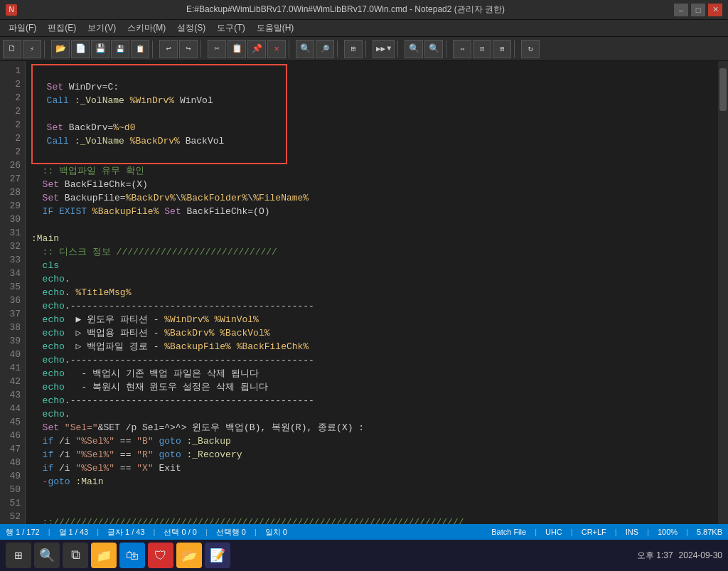  I want to click on window-title: E:#Backup#WimLibBRv17.0Win#WimLibBRv17.0…, so click(346, 10).